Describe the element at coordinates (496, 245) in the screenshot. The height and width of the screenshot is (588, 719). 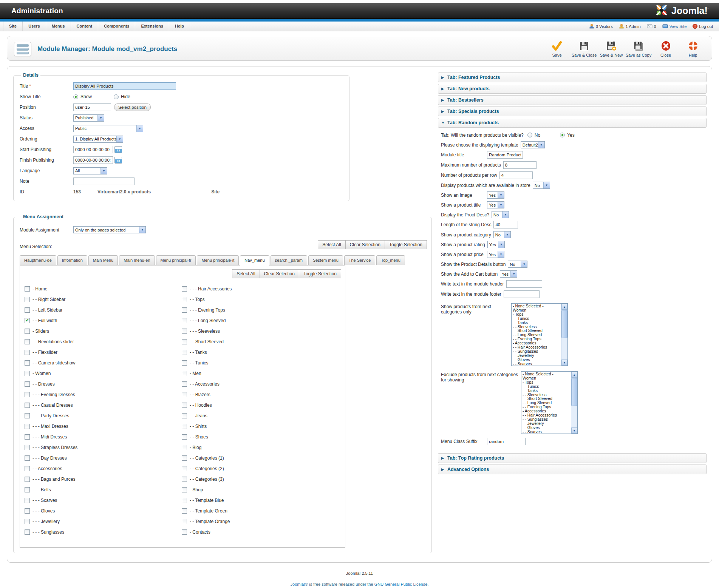
I see `show-a-product-rating-select: Yes▼` at that location.